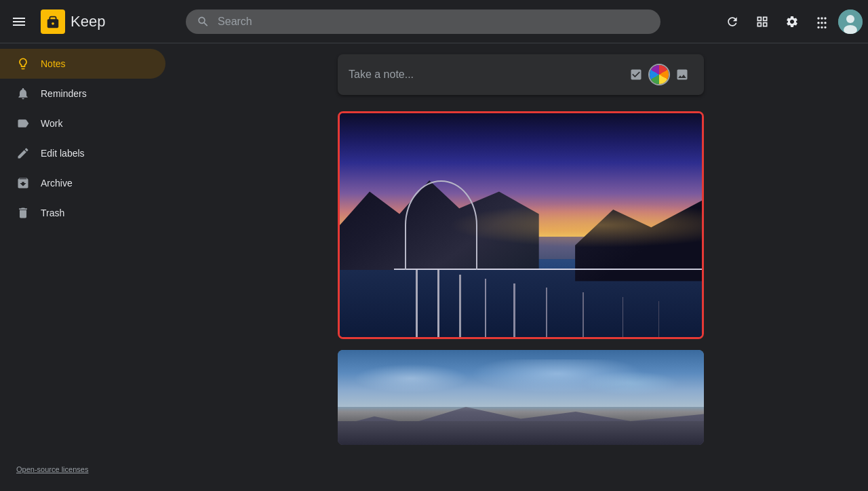  Describe the element at coordinates (53, 22) in the screenshot. I see `keep-logo-icon` at that location.